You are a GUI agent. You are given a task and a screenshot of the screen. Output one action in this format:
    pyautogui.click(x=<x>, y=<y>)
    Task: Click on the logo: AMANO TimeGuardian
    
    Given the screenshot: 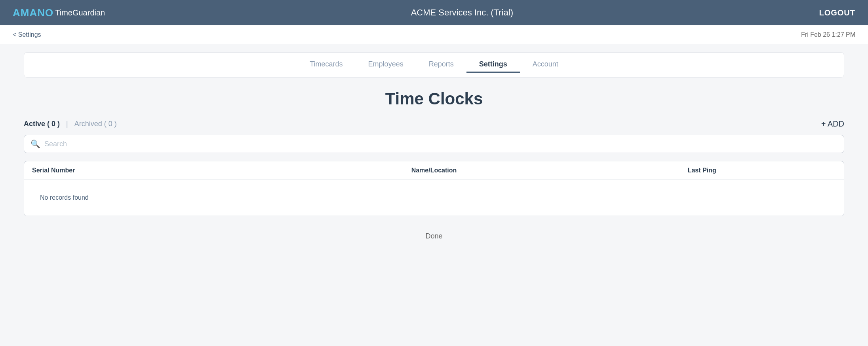 What is the action you would take?
    pyautogui.click(x=59, y=13)
    